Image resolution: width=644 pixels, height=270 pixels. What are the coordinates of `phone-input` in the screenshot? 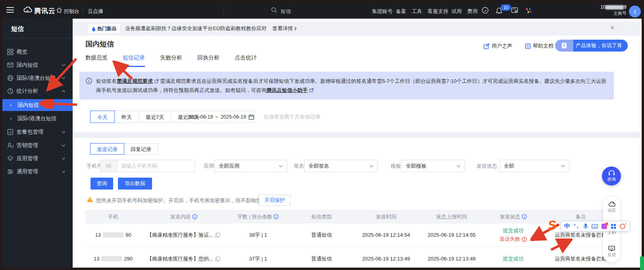 It's located at (156, 166).